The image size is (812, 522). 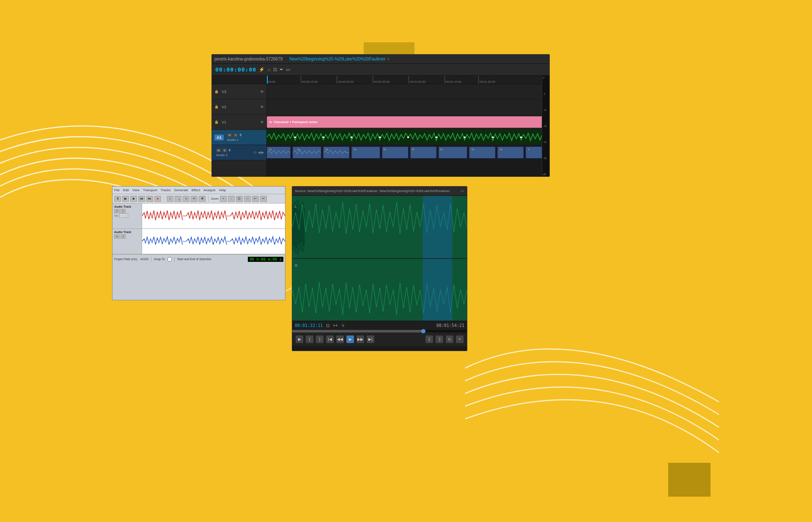 What do you see at coordinates (360, 339) in the screenshot?
I see `transport-step-fwd: ▶▶` at bounding box center [360, 339].